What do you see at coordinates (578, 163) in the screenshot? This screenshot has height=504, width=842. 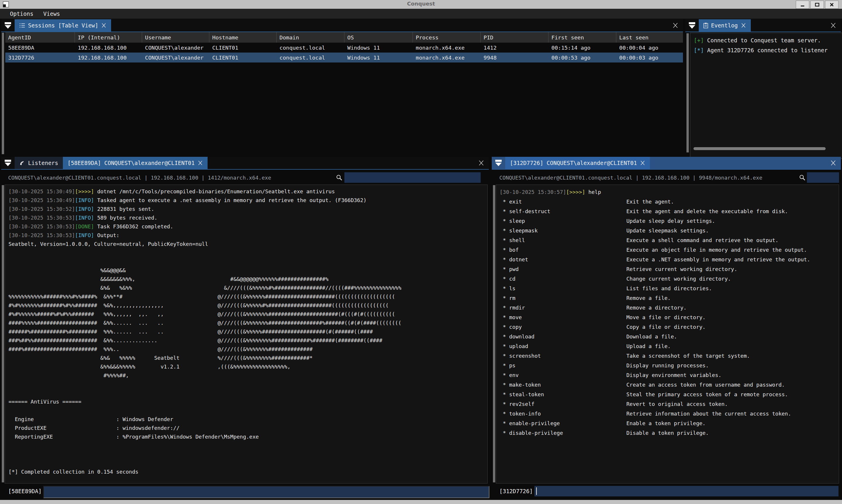 I see `tab-agent-312D7726: [312D7726] CONQUEST\alexander@CLIENT01` at bounding box center [578, 163].